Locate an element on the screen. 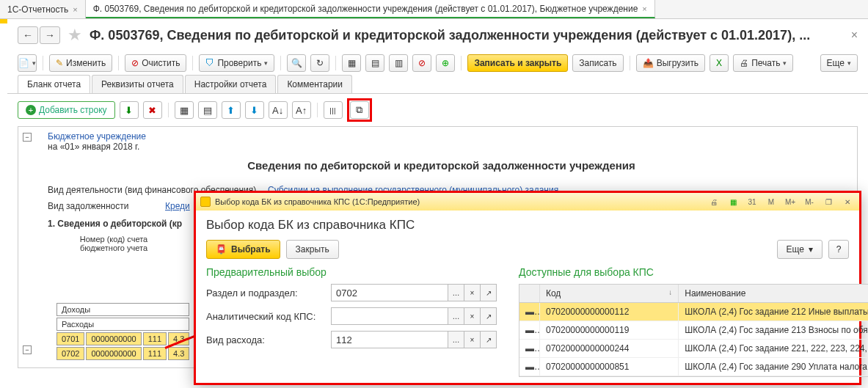  tool-b-button: ▤ is located at coordinates (375, 63).